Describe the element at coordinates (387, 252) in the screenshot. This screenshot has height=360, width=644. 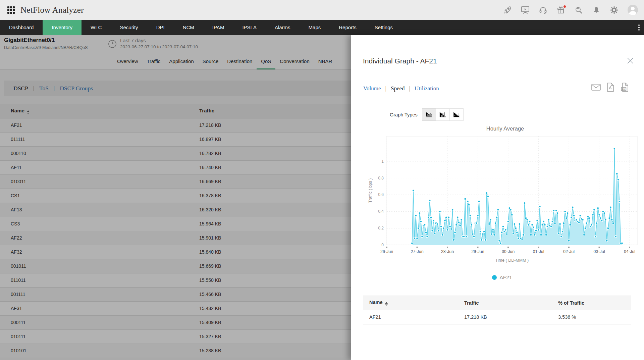
I see `svg-text: 26-Jun` at that location.